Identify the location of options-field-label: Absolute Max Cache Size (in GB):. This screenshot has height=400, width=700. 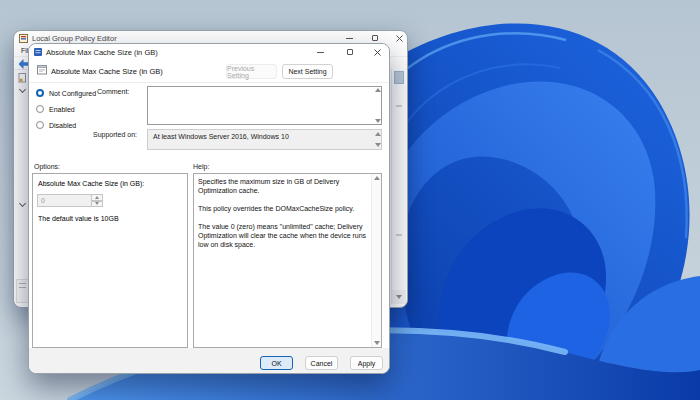
(91, 184).